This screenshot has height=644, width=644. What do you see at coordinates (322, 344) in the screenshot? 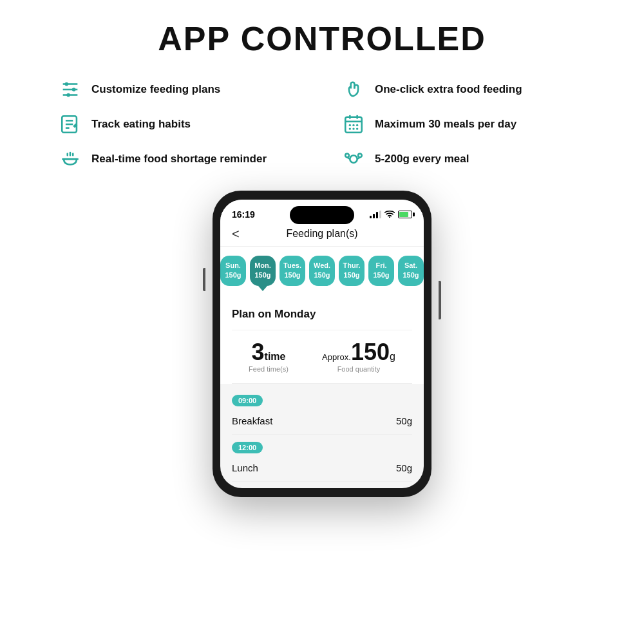
I see `phone-screen: 16:19` at bounding box center [322, 344].